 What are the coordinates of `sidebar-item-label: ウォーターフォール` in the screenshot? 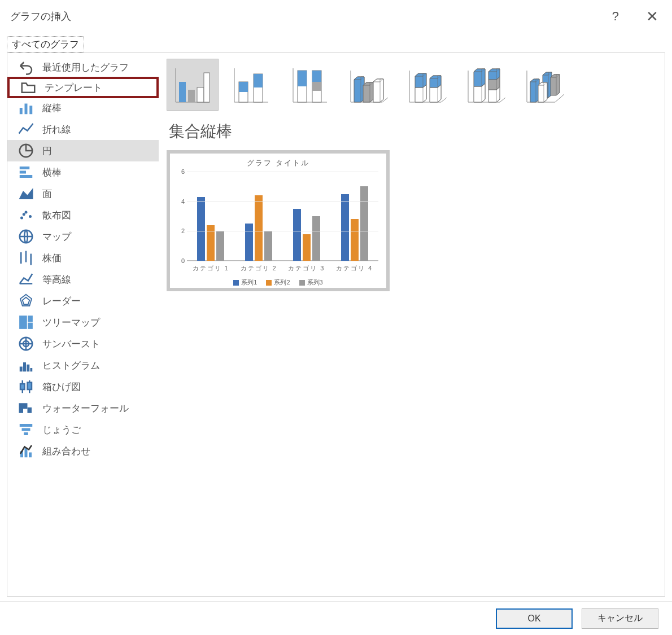 It's located at (86, 409).